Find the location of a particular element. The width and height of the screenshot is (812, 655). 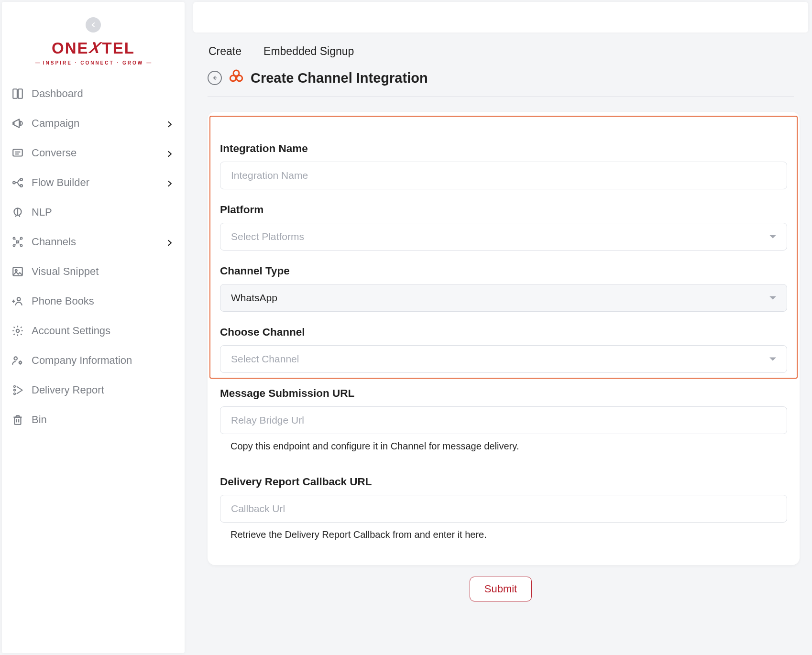

brand-tagline: INSPIRE · CONNECT · GROW is located at coordinates (93, 63).